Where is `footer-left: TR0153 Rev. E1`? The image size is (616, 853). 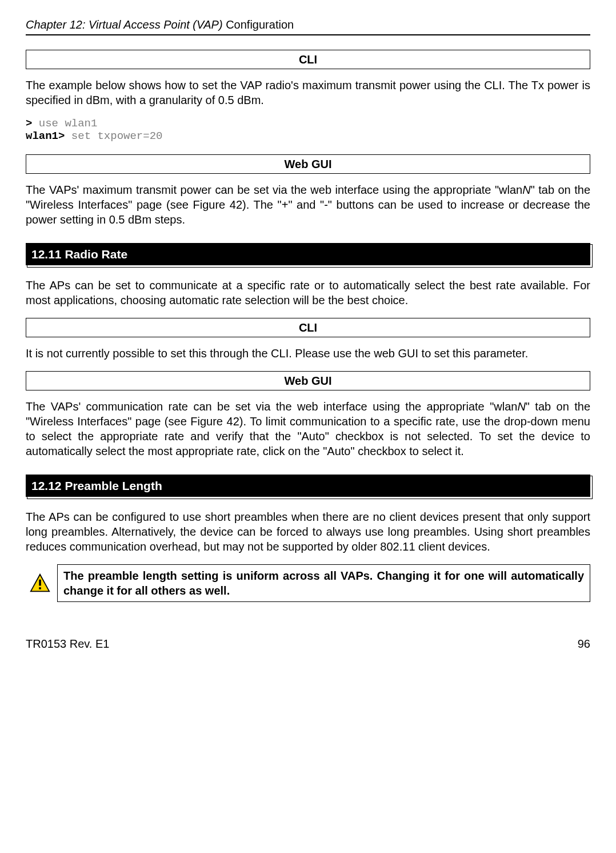 footer-left: TR0153 Rev. E1 is located at coordinates (67, 644).